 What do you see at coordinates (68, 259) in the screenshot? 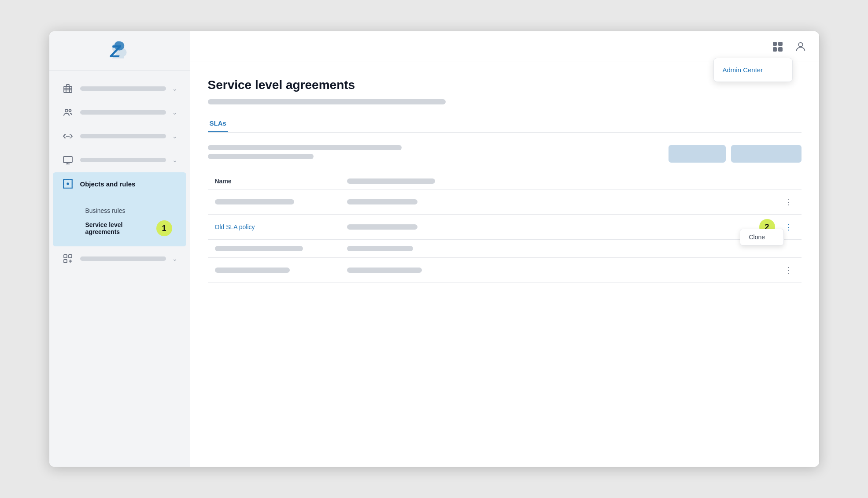
I see `apps-grid-icon` at bounding box center [68, 259].